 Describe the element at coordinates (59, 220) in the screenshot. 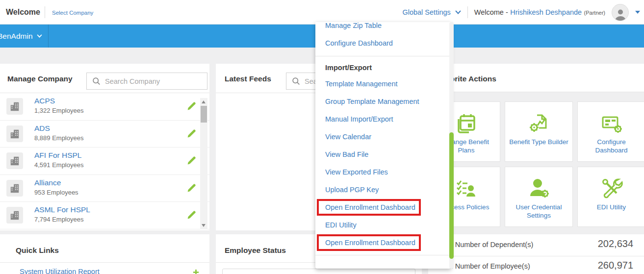

I see `company-employee-count: 7,794 Employees` at that location.